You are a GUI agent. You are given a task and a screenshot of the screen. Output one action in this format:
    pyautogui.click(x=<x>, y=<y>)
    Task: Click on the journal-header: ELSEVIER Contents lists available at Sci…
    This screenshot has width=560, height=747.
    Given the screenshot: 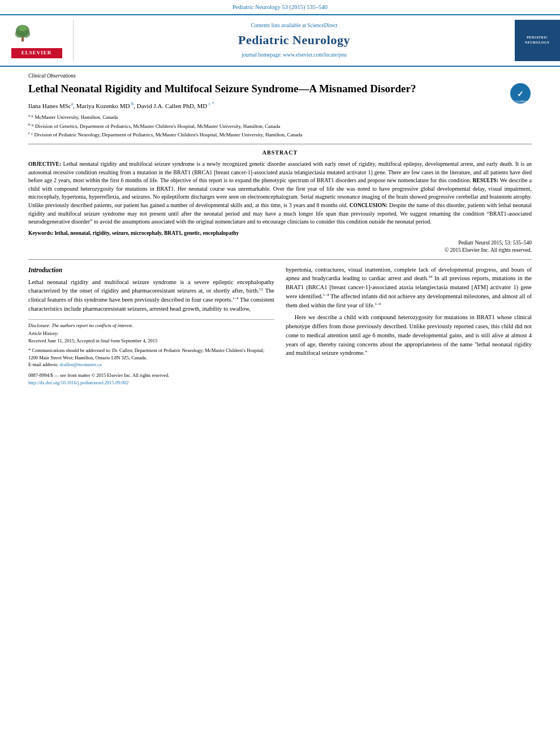 What is the action you would take?
    pyautogui.click(x=280, y=41)
    